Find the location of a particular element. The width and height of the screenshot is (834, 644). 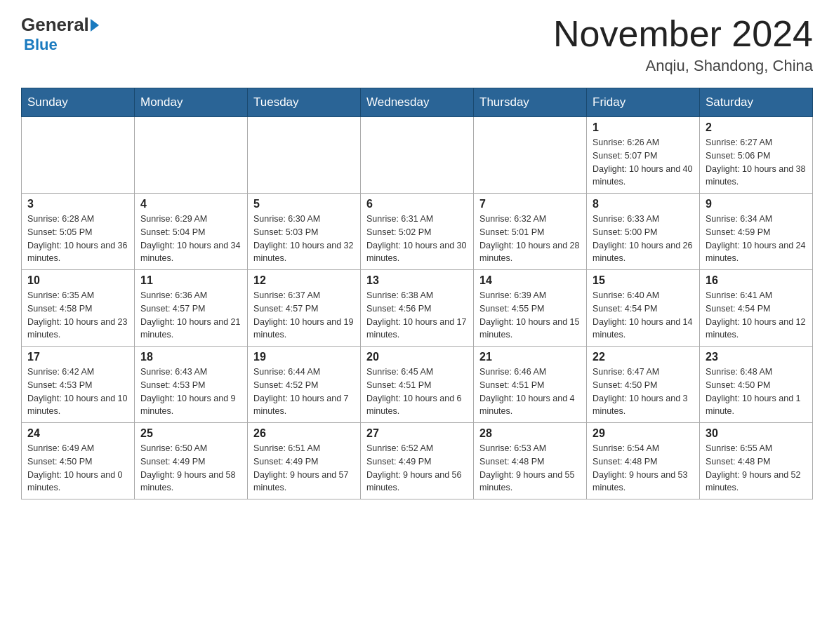

calendar-cell: 23Sunrise: 6:48 AMSunset: 4:50 PMDayligh… is located at coordinates (757, 384).